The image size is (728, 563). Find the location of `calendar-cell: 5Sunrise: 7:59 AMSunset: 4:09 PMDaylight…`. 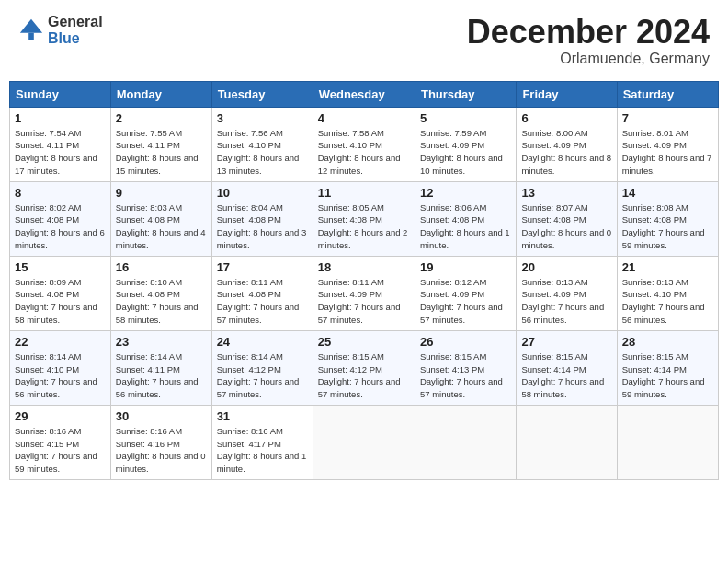

calendar-cell: 5Sunrise: 7:59 AMSunset: 4:09 PMDaylight… is located at coordinates (465, 144).